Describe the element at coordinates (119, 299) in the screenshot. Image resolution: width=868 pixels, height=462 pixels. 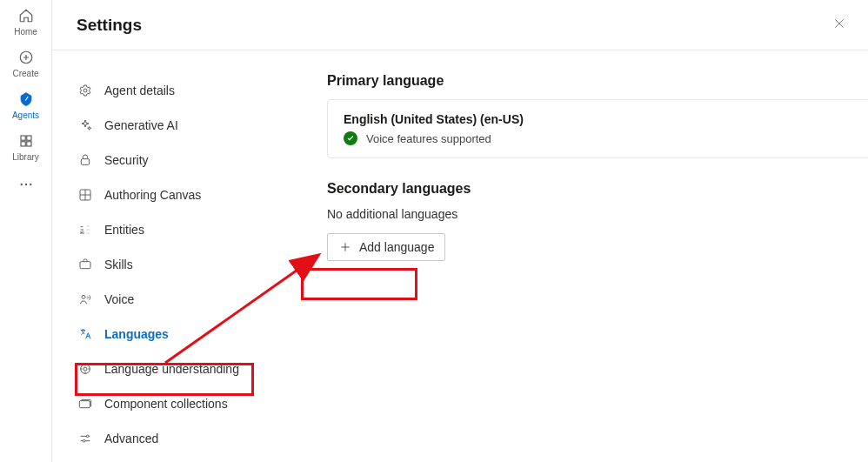
I see `sidebar-item-label: Voice` at that location.